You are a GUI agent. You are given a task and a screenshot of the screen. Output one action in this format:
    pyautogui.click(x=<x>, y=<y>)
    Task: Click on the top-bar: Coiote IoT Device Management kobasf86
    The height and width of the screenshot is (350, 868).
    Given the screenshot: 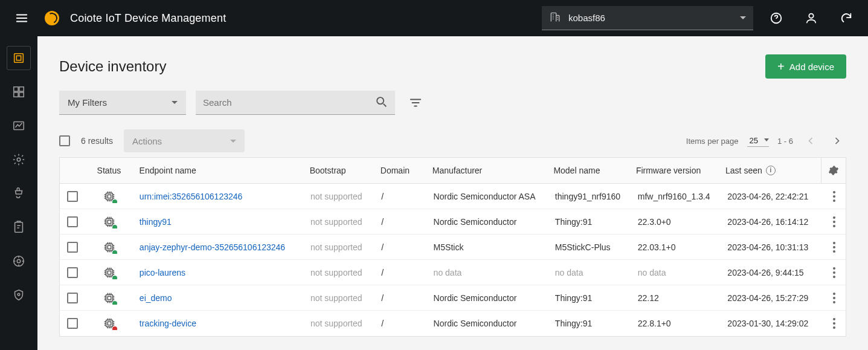 What is the action you would take?
    pyautogui.click(x=434, y=18)
    